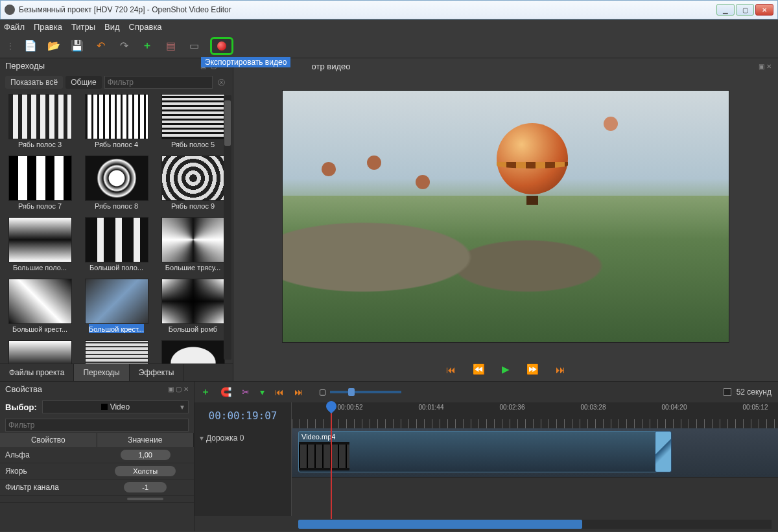 The image size is (778, 532). Describe the element at coordinates (243, 415) in the screenshot. I see `timecode-display: 00:00:19:07` at that location.